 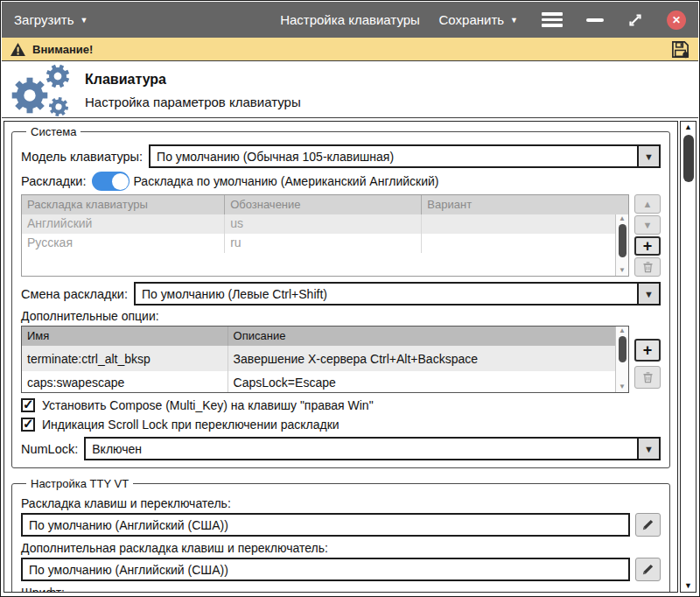 I want to click on warning-icon, so click(x=18, y=49).